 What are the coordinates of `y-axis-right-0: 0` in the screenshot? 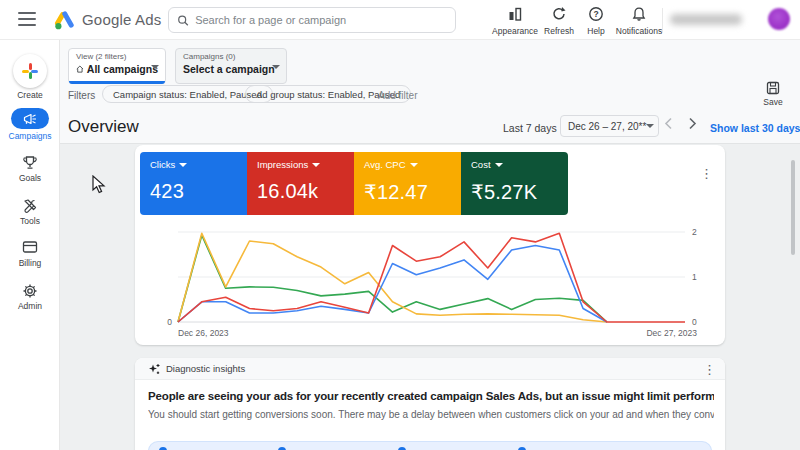 It's located at (694, 322).